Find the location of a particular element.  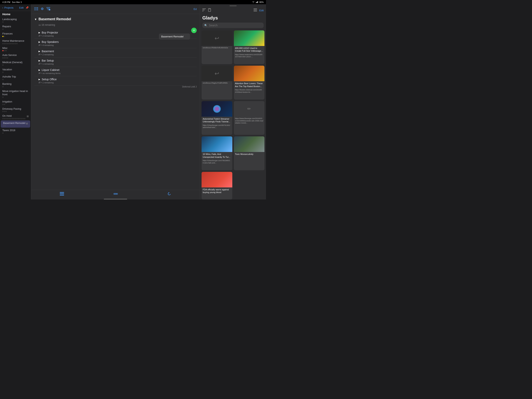

panel-icons is located at coordinates (207, 10).